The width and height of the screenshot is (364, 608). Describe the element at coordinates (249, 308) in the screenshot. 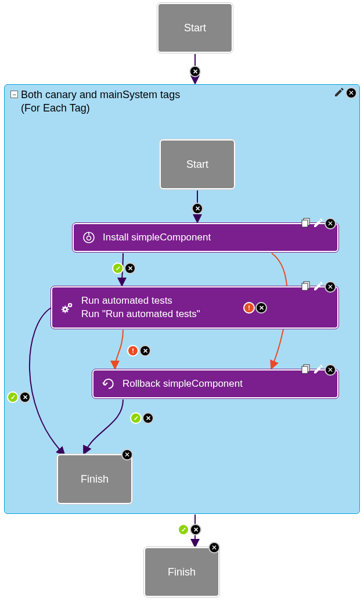

I see `edge-install-fail-badge: !` at that location.